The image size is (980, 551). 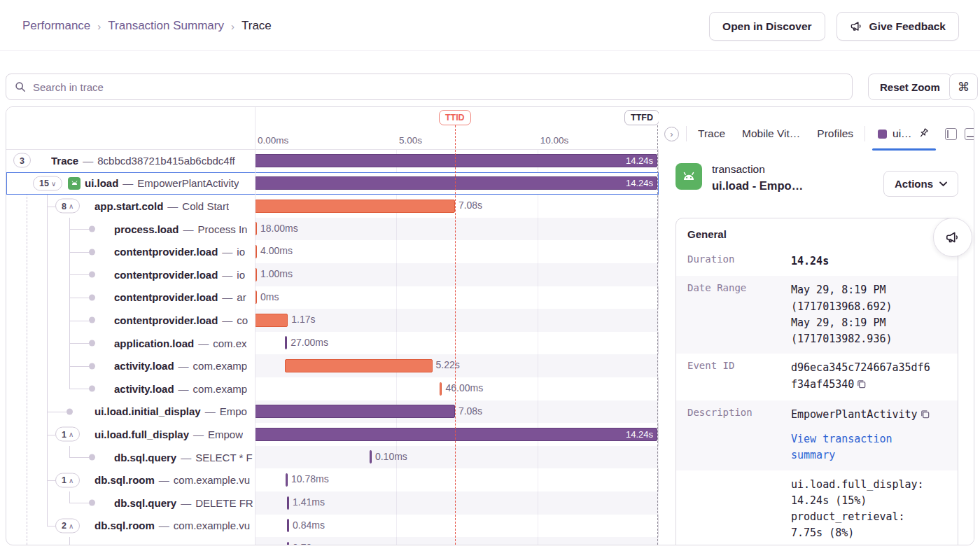 I want to click on transaction-name: ui.load - Empo…, so click(x=757, y=186).